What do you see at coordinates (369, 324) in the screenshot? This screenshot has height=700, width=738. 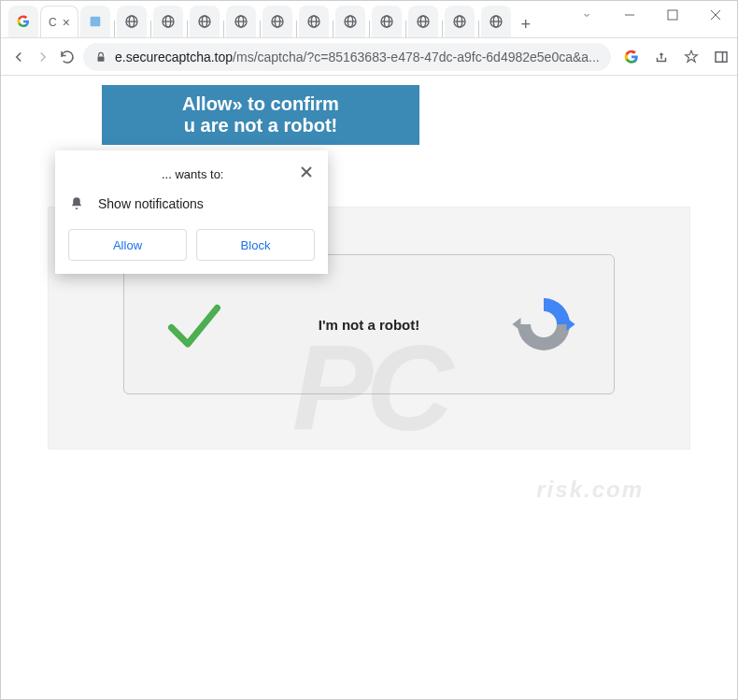 I see `captcha-box: I'm not a robot!` at bounding box center [369, 324].